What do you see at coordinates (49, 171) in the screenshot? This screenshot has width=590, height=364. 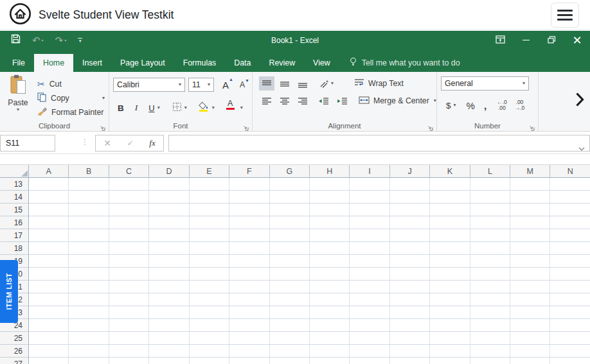 I see `column-header-A: A` at bounding box center [49, 171].